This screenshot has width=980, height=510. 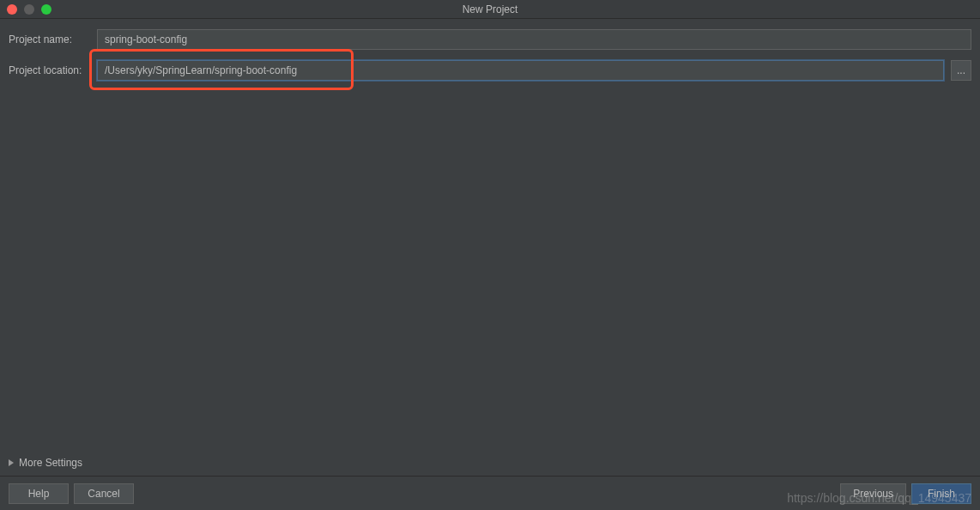 What do you see at coordinates (11, 463) in the screenshot?
I see `chevron-right-icon` at bounding box center [11, 463].